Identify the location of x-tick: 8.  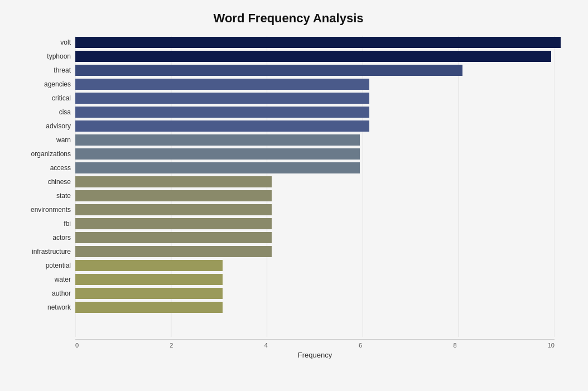
(455, 345).